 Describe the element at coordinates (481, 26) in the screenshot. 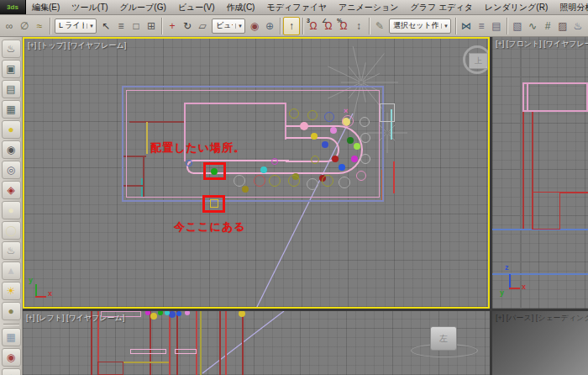

I see `align-icon: ≡` at that location.